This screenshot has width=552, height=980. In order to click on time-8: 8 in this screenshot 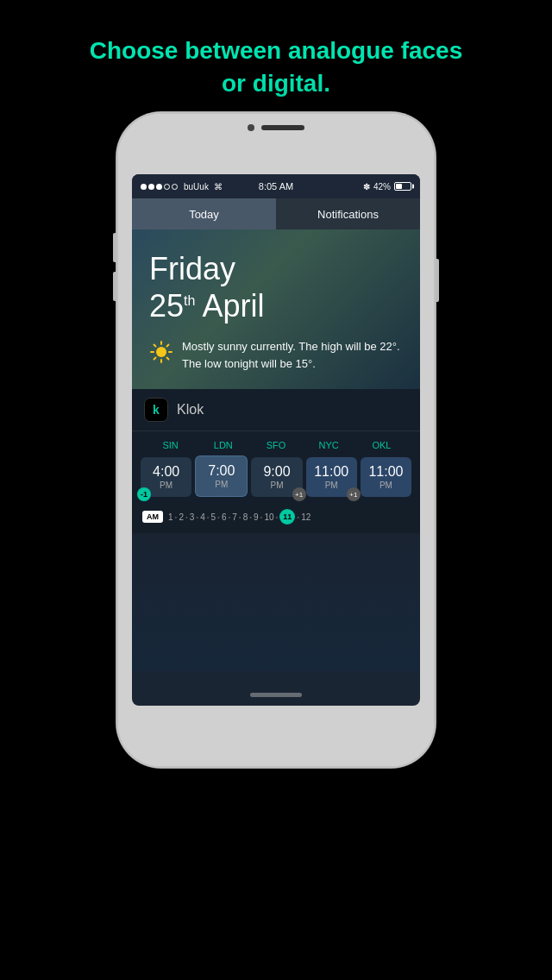, I will do `click(246, 518)`.